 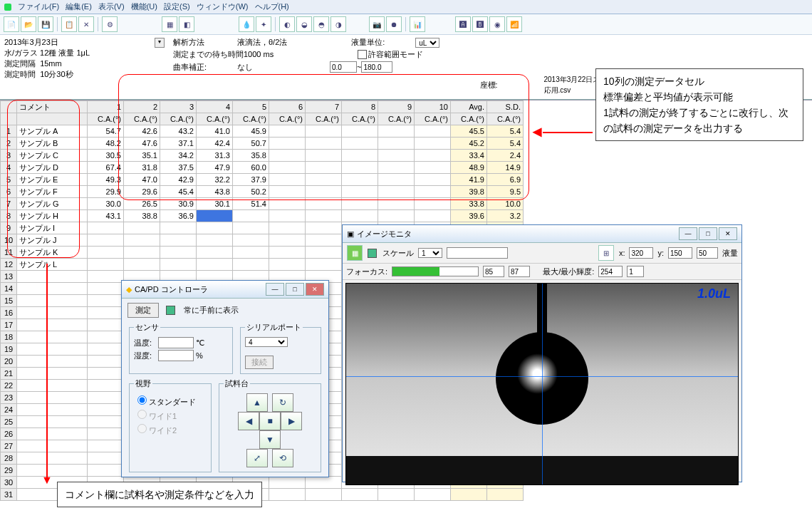 I want to click on chart-icon: 📊, so click(x=417, y=24).